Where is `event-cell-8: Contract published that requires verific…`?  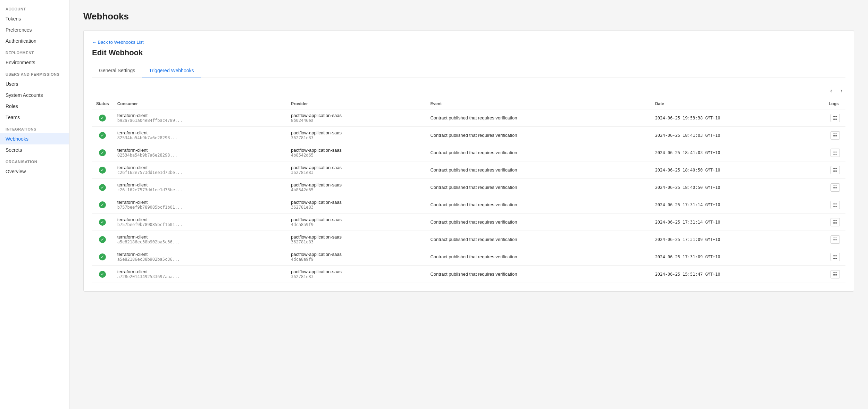 event-cell-8: Contract published that requires verific… is located at coordinates (538, 257).